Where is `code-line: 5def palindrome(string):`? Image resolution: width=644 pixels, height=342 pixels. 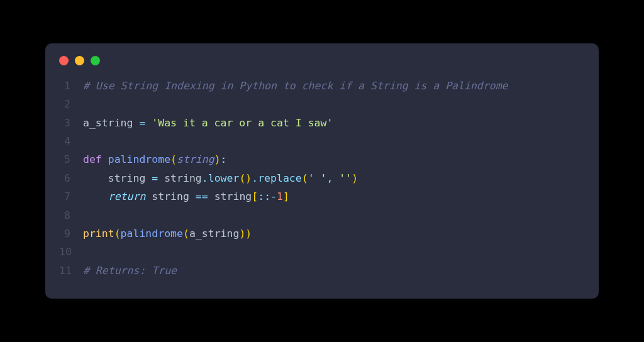 code-line: 5def palindrome(string): is located at coordinates (322, 160).